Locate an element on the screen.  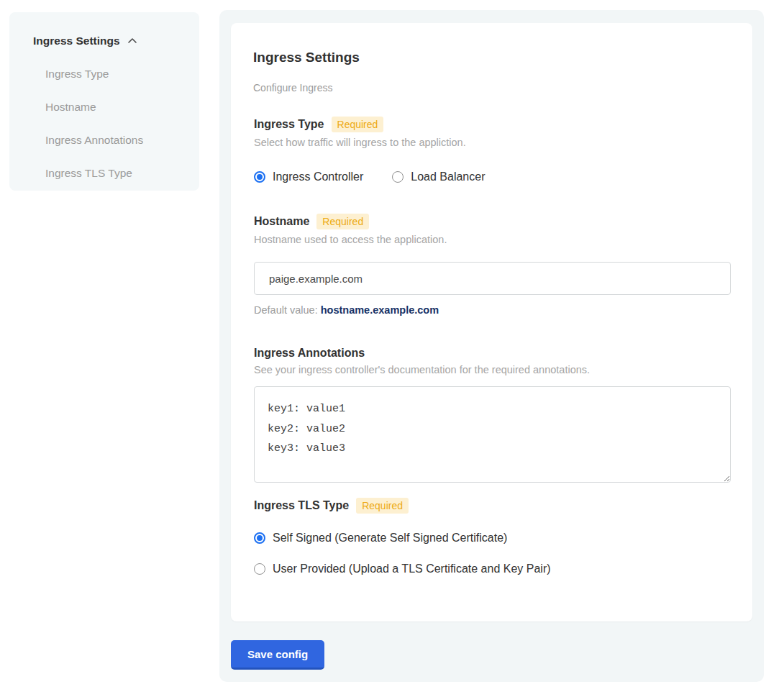
sidebar-nav: Ingress Type Hostname Ingress Annotation… is located at coordinates (109, 124).